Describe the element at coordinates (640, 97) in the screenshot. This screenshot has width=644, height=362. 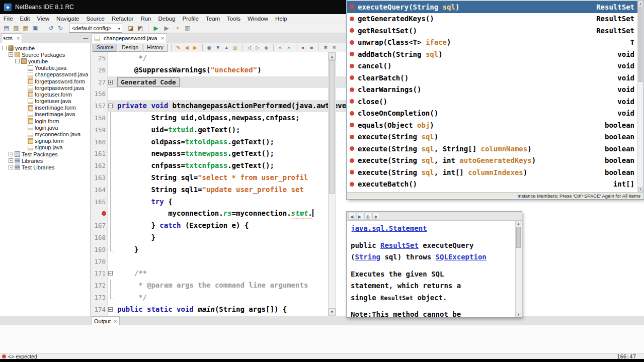
I see `completion-scrollbar` at that location.